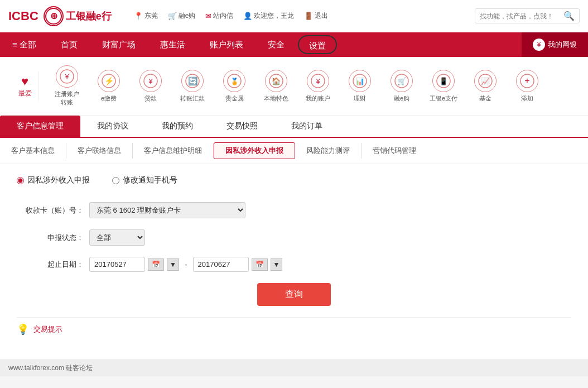 This screenshot has height=388, width=588. Describe the element at coordinates (234, 86) in the screenshot. I see `quick-precious: 🏅 贵金属` at that location.